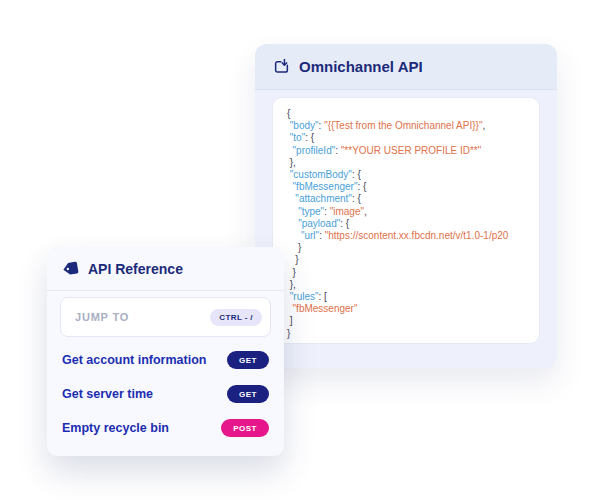 Image resolution: width=600 pixels, height=500 pixels. Describe the element at coordinates (411, 212) in the screenshot. I see `code-line: "type": "image",` at that location.